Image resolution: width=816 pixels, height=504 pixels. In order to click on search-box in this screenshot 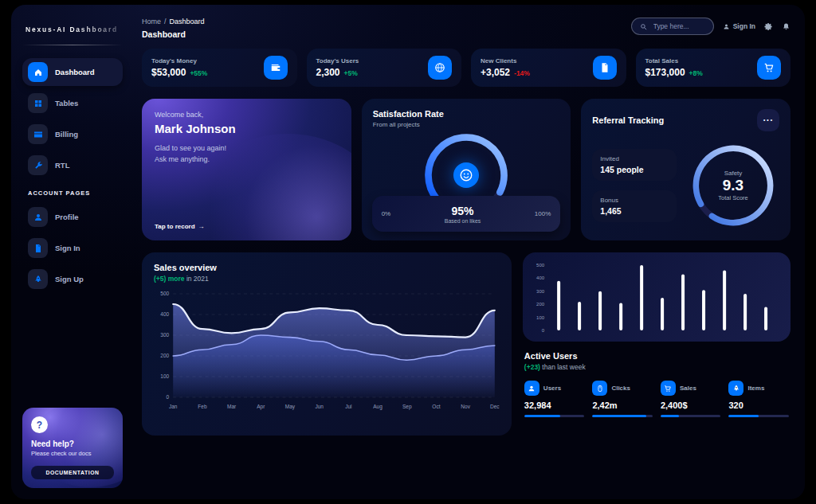, I will do `click(673, 26)`.